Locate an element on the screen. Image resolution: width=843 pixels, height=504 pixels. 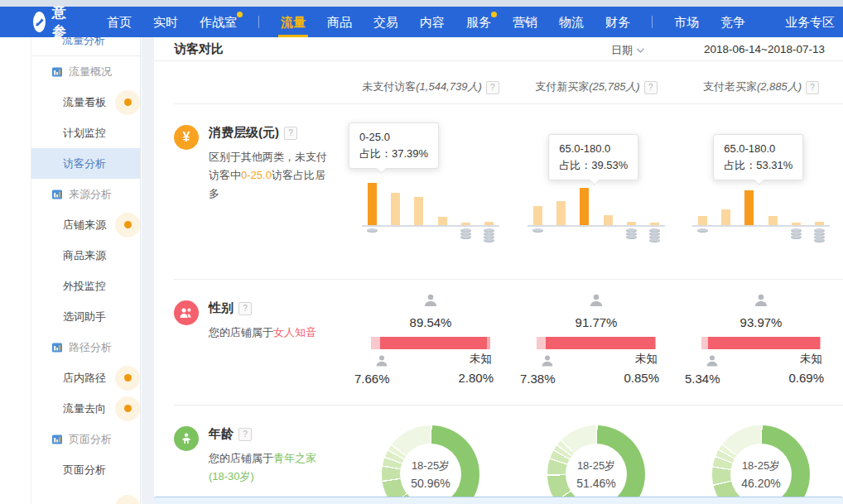
nav-item: 物流 is located at coordinates (571, 22).